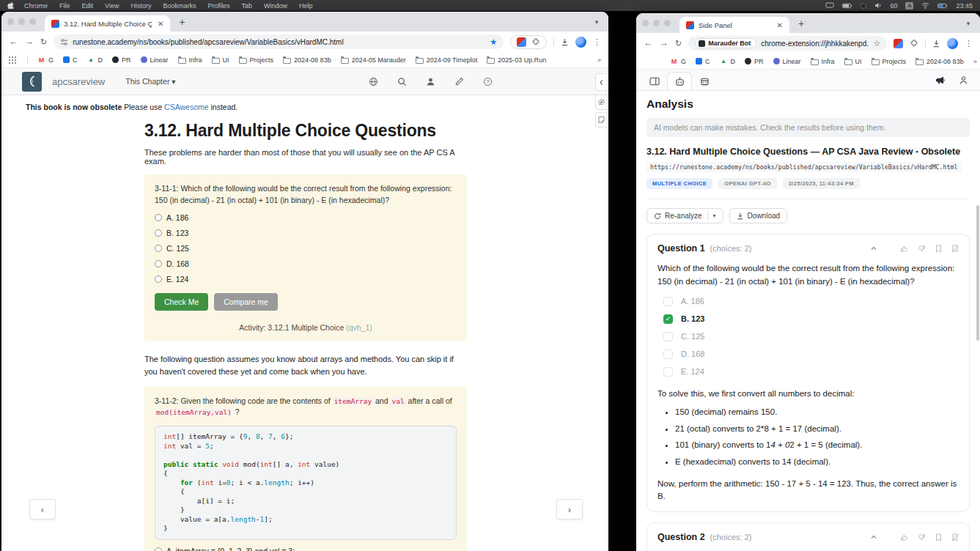  Describe the element at coordinates (374, 82) in the screenshot. I see `globe-icon` at that location.